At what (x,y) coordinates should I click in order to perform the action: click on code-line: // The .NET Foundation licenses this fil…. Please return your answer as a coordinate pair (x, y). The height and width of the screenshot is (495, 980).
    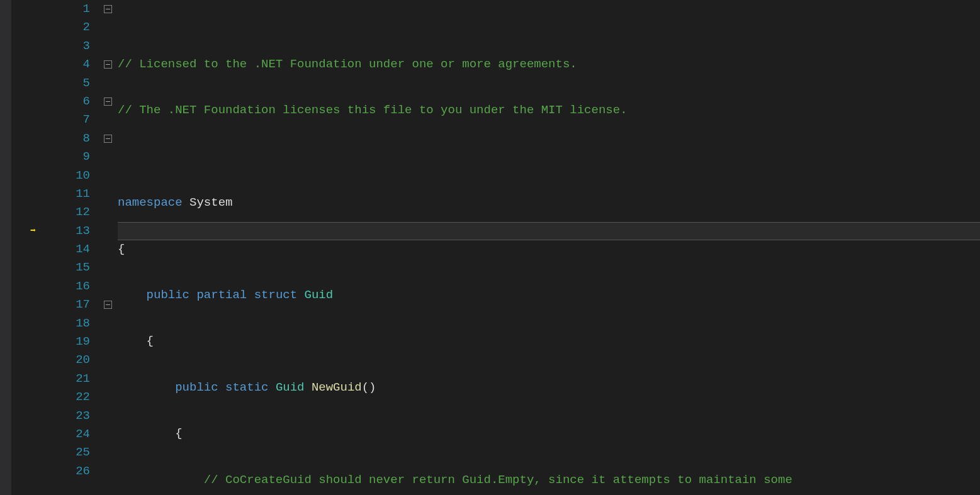
    Looking at the image, I should click on (549, 111).